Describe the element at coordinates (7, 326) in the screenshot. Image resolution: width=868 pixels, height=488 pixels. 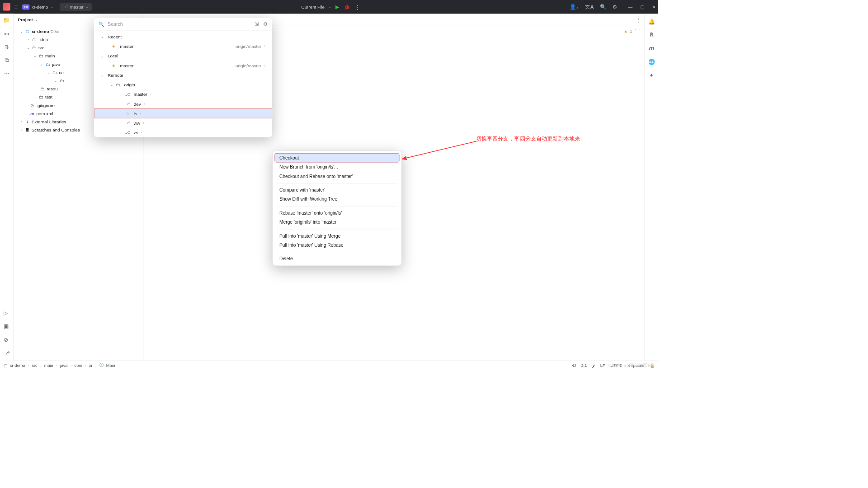
I see `terminal-tool-icon: ▣` at that location.